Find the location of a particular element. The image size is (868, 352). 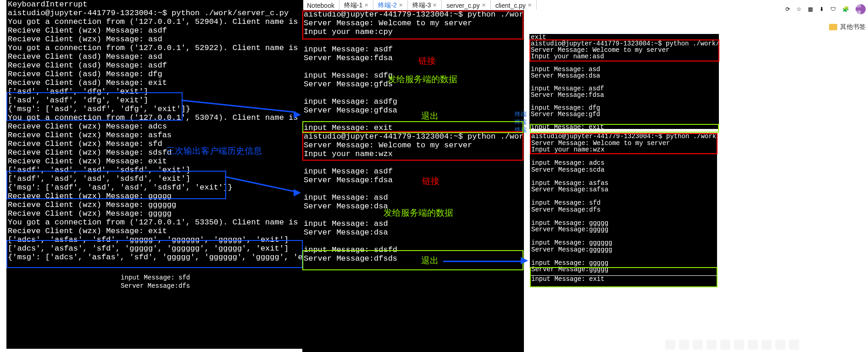

browser-toolbar: ⟳ ☆ ▦ ⬇ 🛡 🧩 镇雄 is located at coordinates (826, 9).